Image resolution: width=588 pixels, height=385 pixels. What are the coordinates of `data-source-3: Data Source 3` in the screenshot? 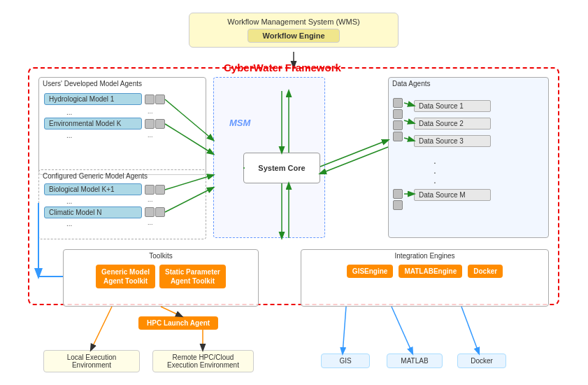 It's located at (452, 141).